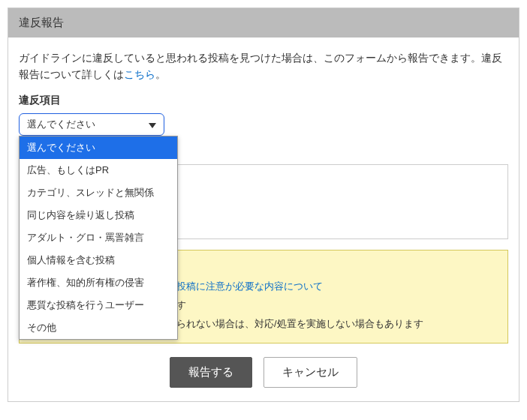 The width and height of the screenshot is (527, 420). What do you see at coordinates (98, 305) in the screenshot?
I see `violation-option: 悪質な投稿を行うユーザー` at bounding box center [98, 305].